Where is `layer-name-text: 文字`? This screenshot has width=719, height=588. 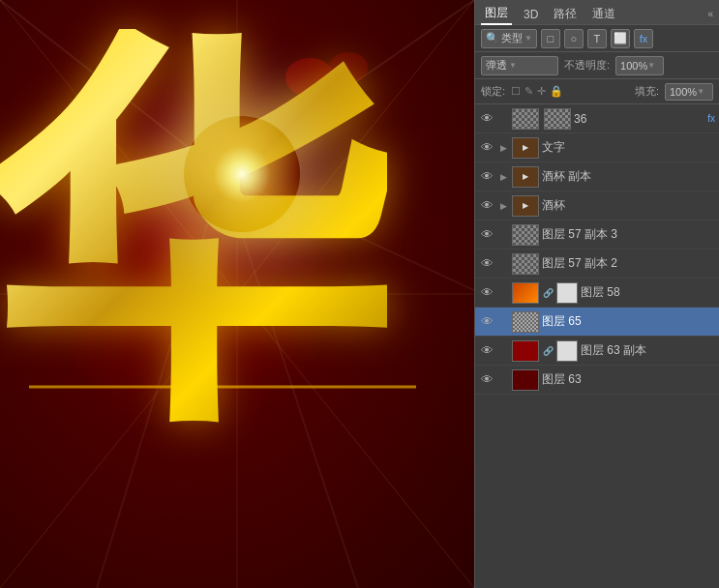
layer-name-text: 文字 is located at coordinates (629, 147).